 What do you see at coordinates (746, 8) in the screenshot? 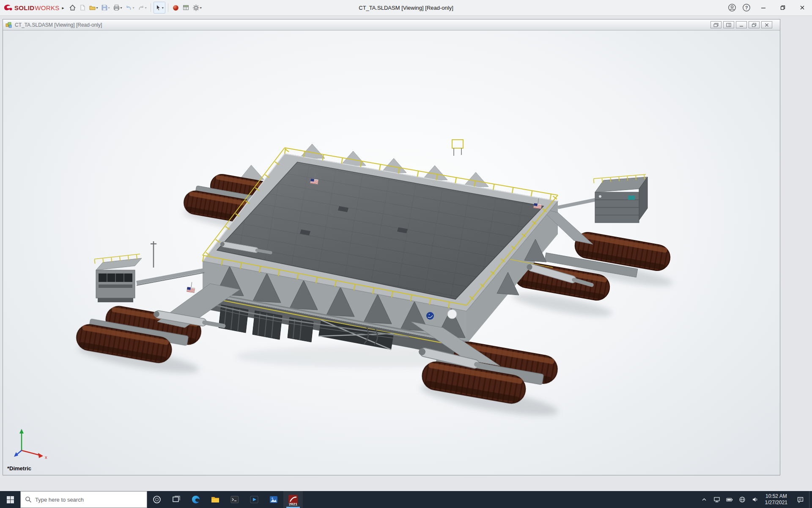
I see `help-button: ?` at bounding box center [746, 8].